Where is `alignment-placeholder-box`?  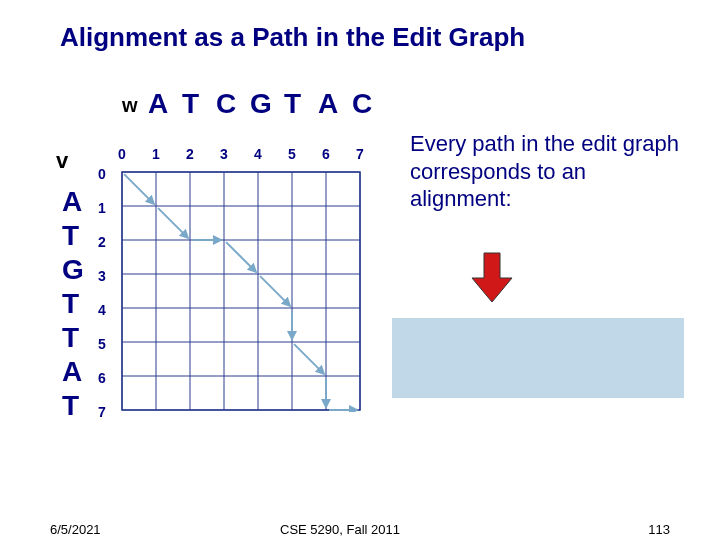
alignment-placeholder-box is located at coordinates (538, 358).